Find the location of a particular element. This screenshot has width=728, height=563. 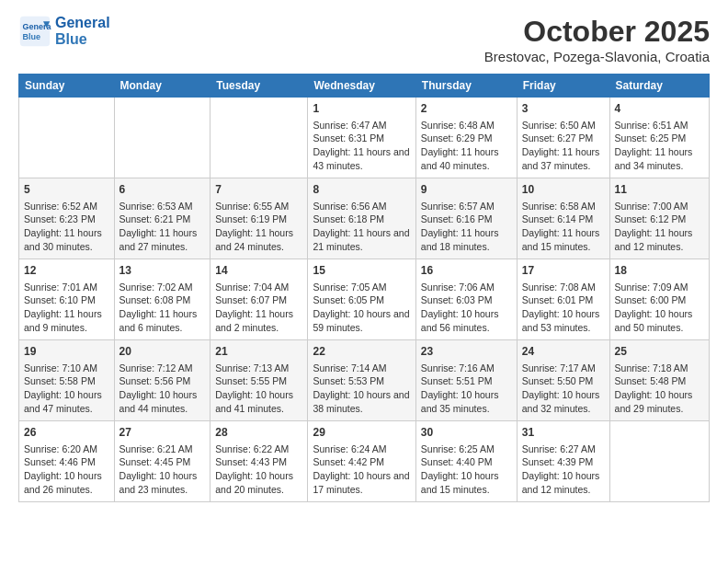

day-info: Daylight: 11 hours and 37 minutes. is located at coordinates (563, 158).